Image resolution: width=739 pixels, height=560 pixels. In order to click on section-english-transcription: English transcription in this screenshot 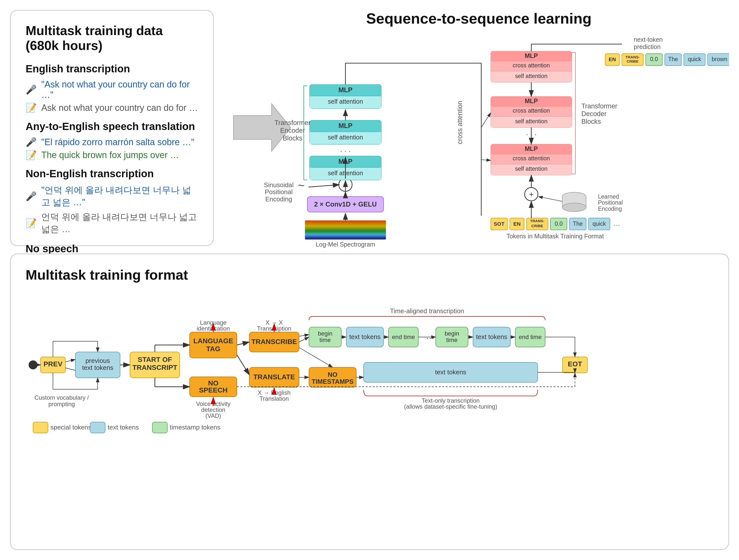, I will do `click(112, 69)`.